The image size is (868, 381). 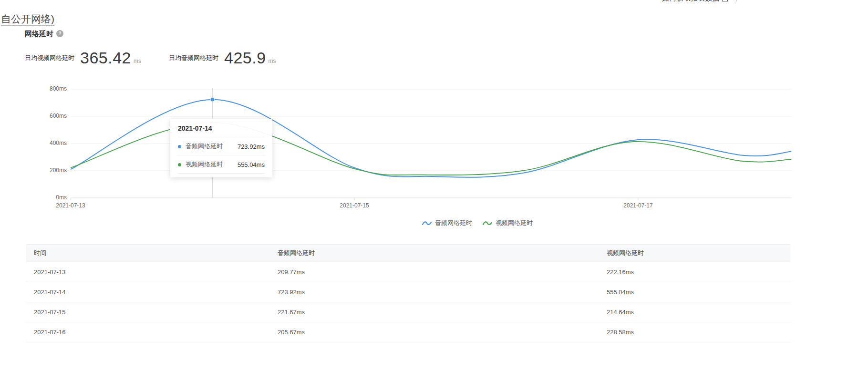 What do you see at coordinates (408, 312) in the screenshot?
I see `table-row: 2021-07-15 221.67ms 214.64ms` at bounding box center [408, 312].